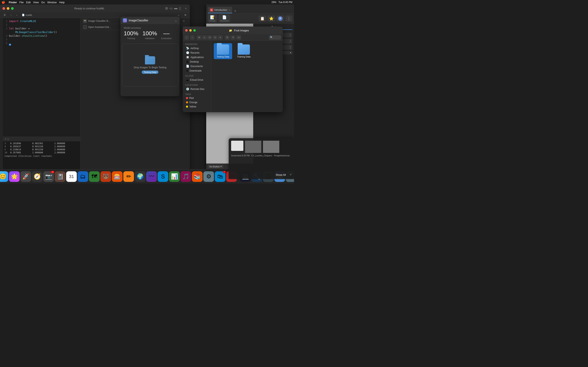  Describe the element at coordinates (8, 8) in the screenshot. I see `xcode-minimize-button` at that location.